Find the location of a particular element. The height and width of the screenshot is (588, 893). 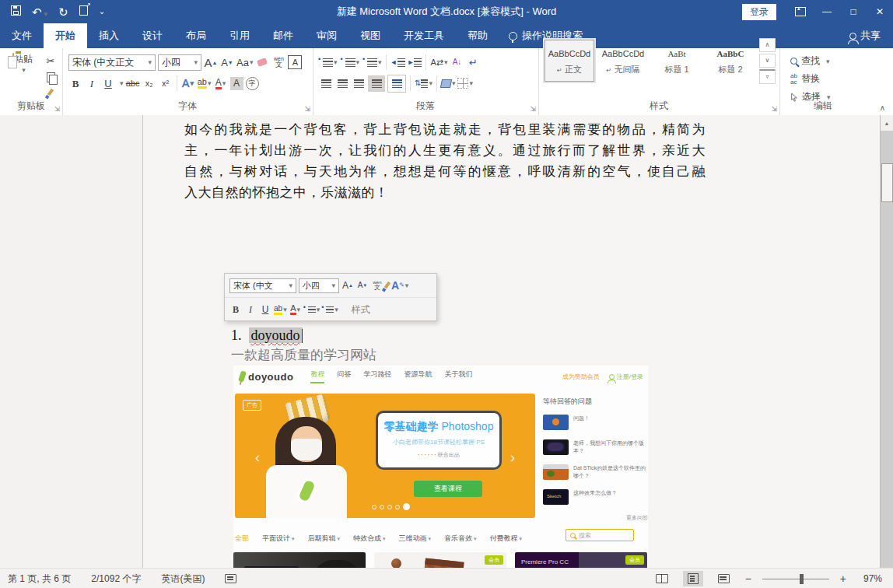

show-hide-marks-icon: ↵ is located at coordinates (474, 62).